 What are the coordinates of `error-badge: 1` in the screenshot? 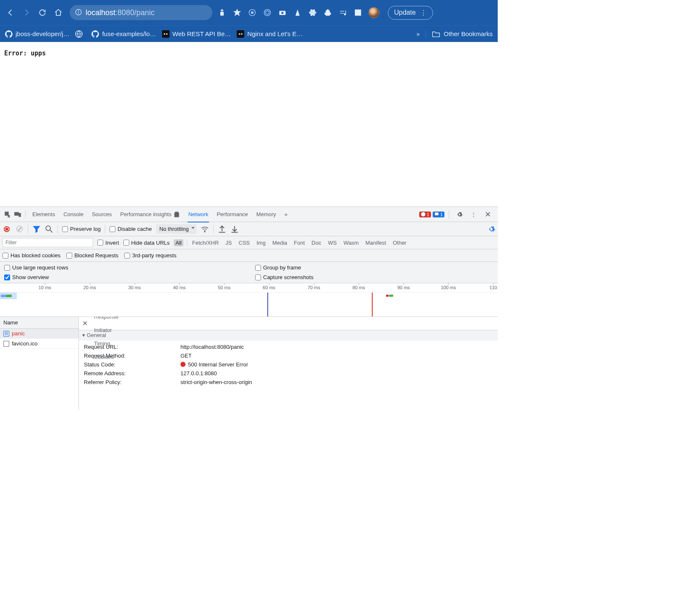 It's located at (425, 214).